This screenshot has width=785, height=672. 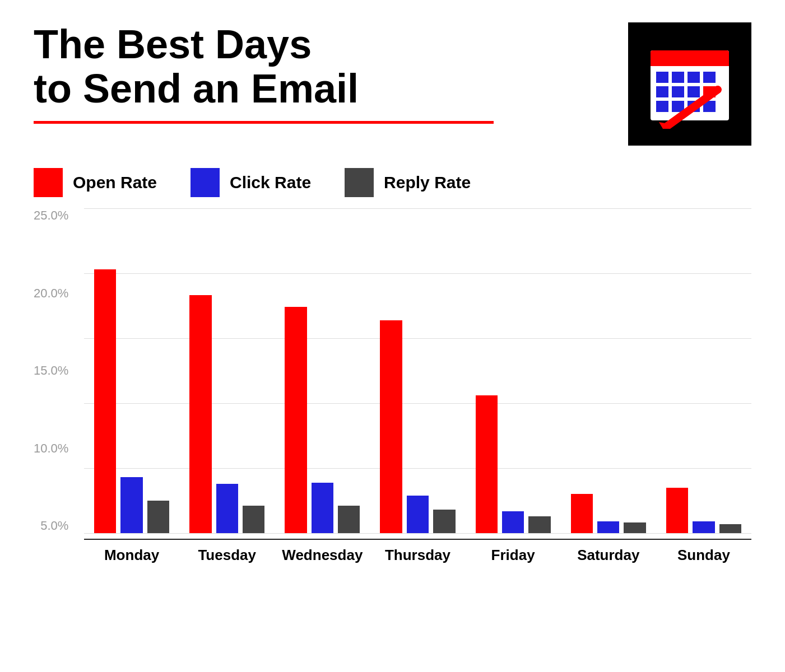 I want to click on red-divider, so click(x=263, y=122).